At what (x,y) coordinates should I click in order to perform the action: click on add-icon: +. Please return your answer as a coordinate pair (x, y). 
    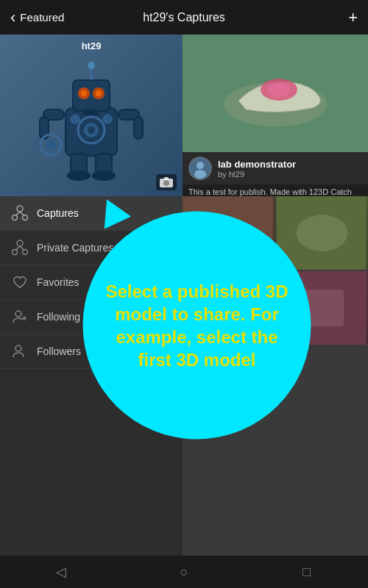
    Looking at the image, I should click on (353, 18).